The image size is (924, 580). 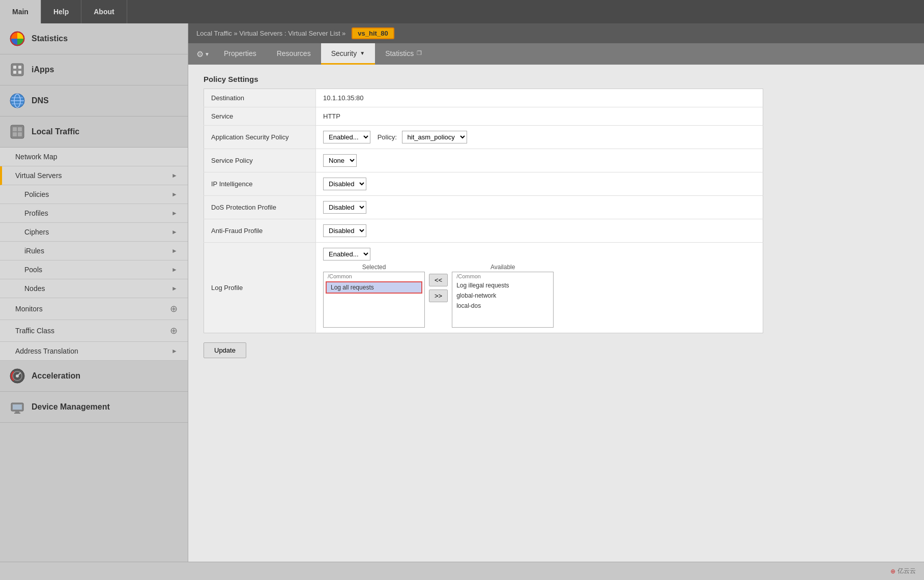 What do you see at coordinates (94, 351) in the screenshot?
I see `sidebar-item-address-translation: Address Translation ►` at bounding box center [94, 351].